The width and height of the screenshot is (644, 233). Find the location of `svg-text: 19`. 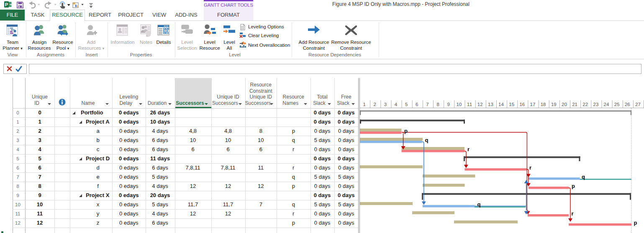

svg-text: 19 is located at coordinates (554, 104).